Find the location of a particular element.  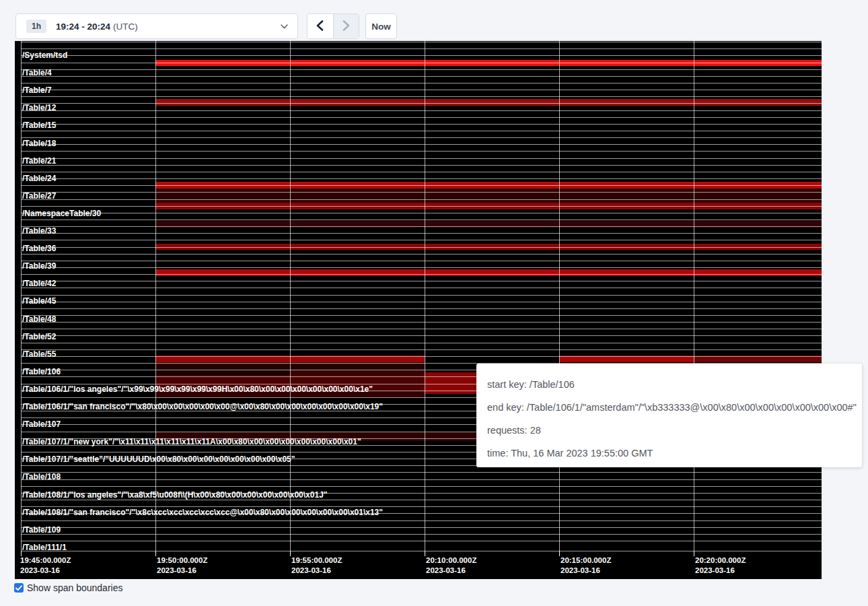

x-axis-time-label: 20:15:00.000Z is located at coordinates (585, 560).